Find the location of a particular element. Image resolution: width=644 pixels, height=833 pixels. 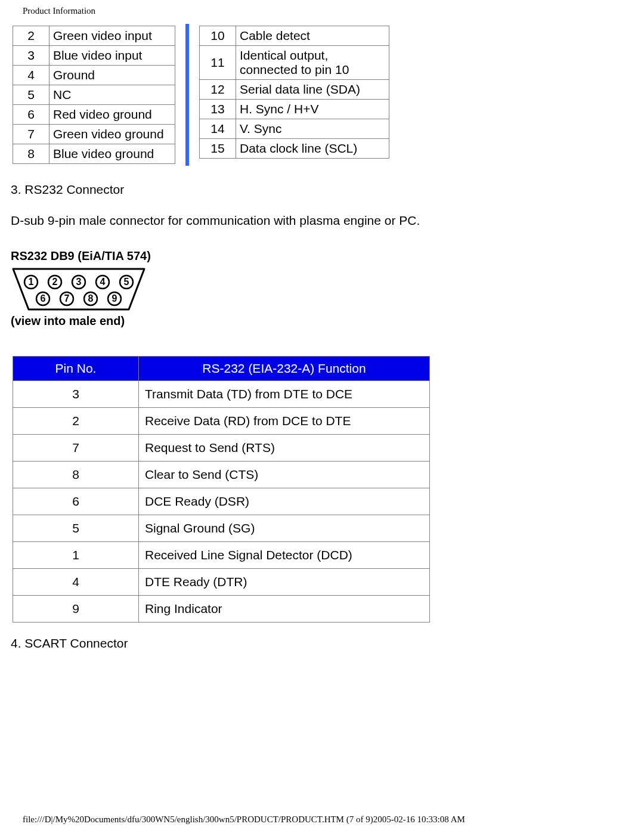

db9-pin-label: 5 is located at coordinates (126, 281).